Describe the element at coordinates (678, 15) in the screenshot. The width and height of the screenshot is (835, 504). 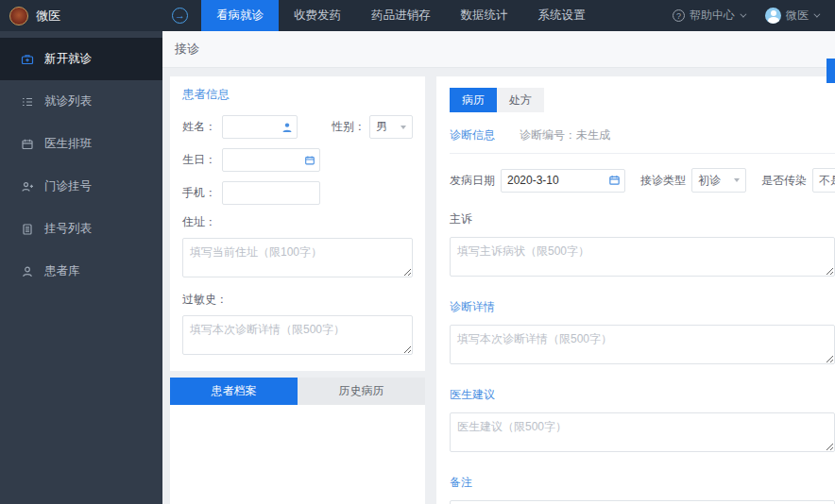
I see `help-icon: ?` at that location.